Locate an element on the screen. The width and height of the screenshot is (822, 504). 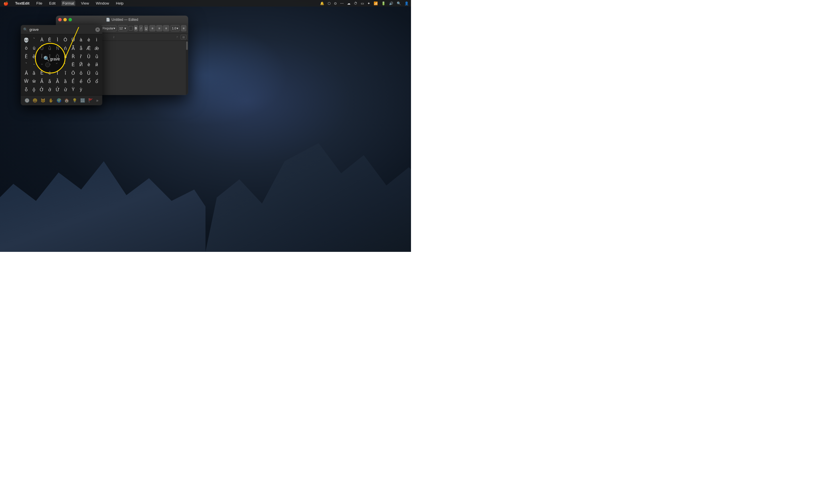
category-more: » is located at coordinates (97, 100).